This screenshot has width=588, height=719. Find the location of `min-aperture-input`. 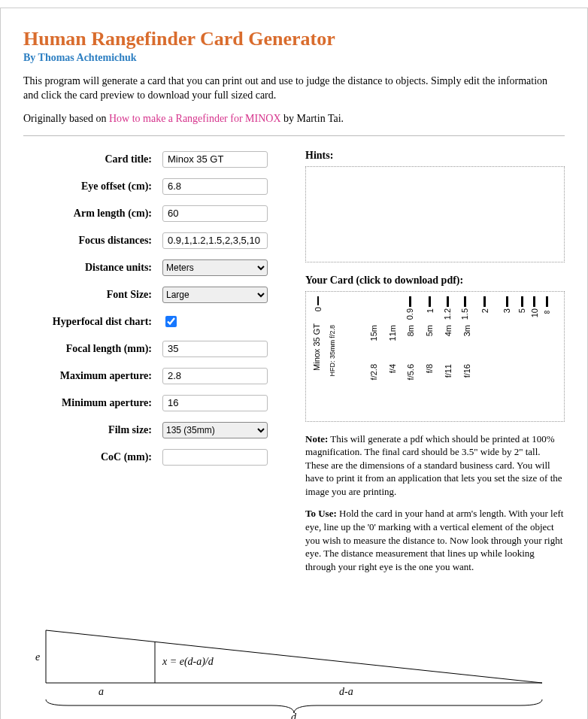

min-aperture-input is located at coordinates (215, 403).